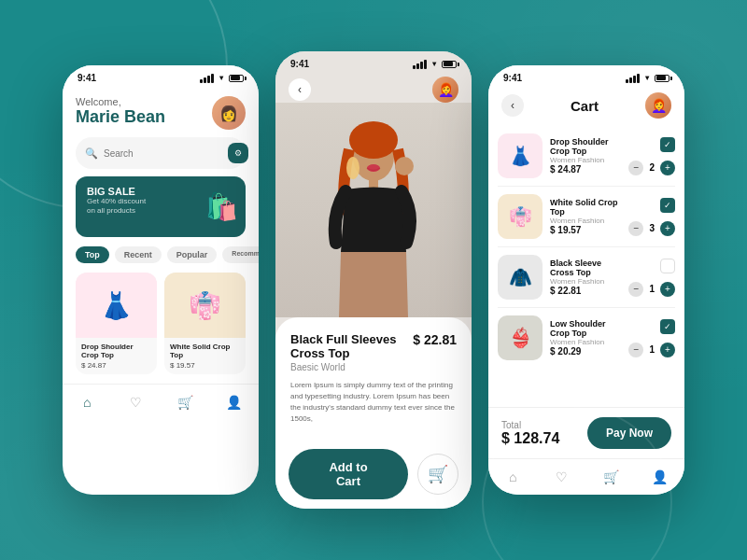  Describe the element at coordinates (374, 210) in the screenshot. I see `product-hero-image` at that location.